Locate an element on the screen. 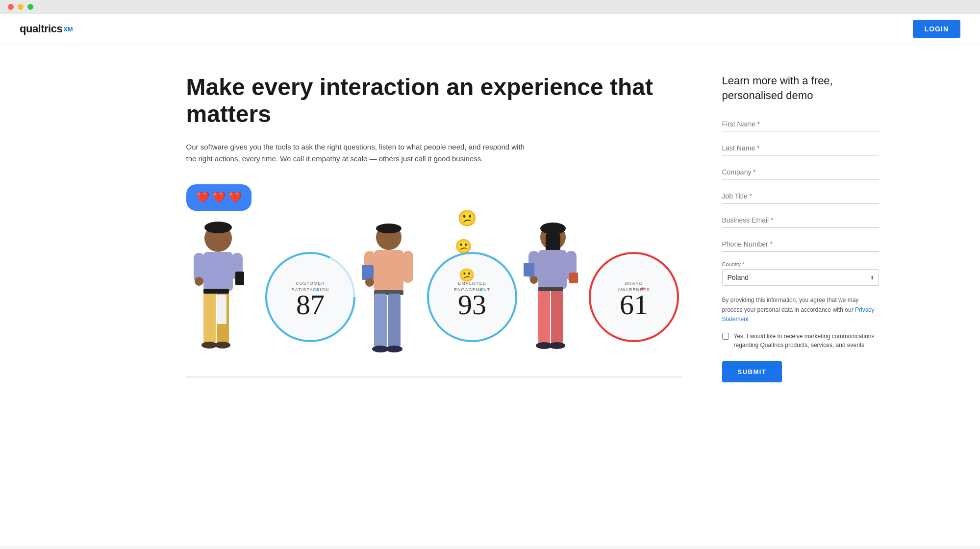 This screenshot has width=980, height=549. login-button: LOGIN is located at coordinates (936, 29).